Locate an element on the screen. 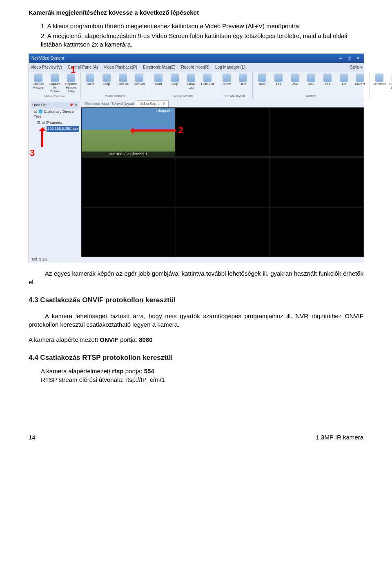 The image size is (392, 573). titlebar: Net Video System ━ □ ✕ is located at coordinates (196, 58).